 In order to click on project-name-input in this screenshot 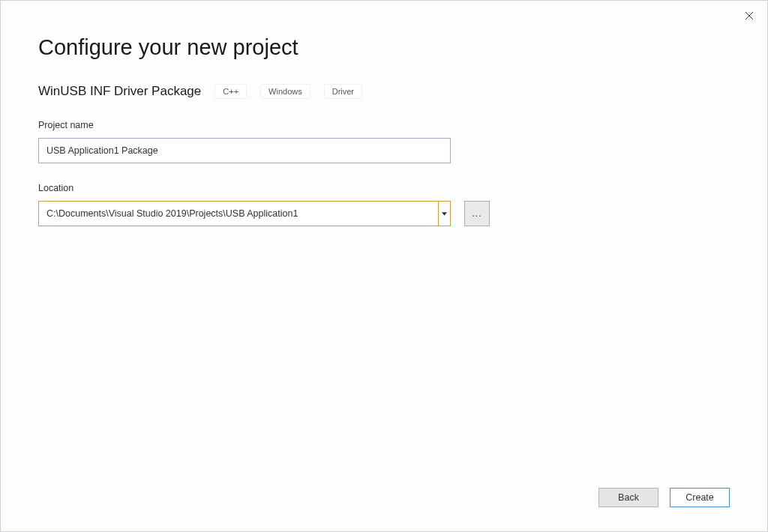, I will do `click(244, 151)`.